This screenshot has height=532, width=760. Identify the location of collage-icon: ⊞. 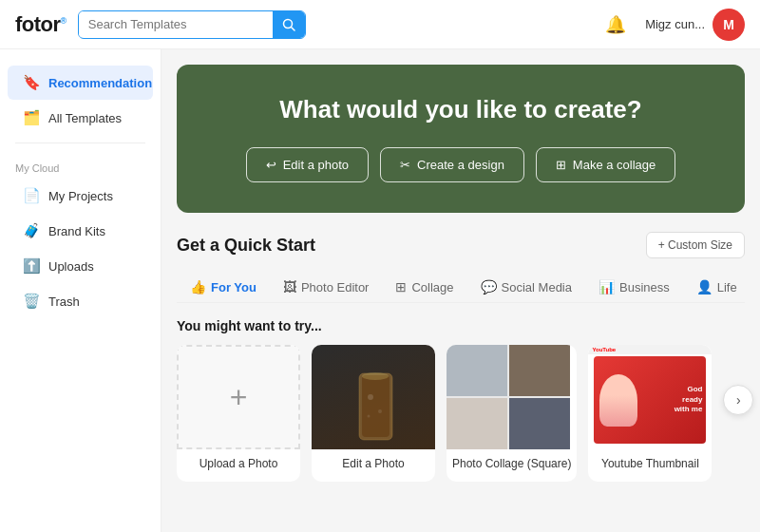
(401, 287).